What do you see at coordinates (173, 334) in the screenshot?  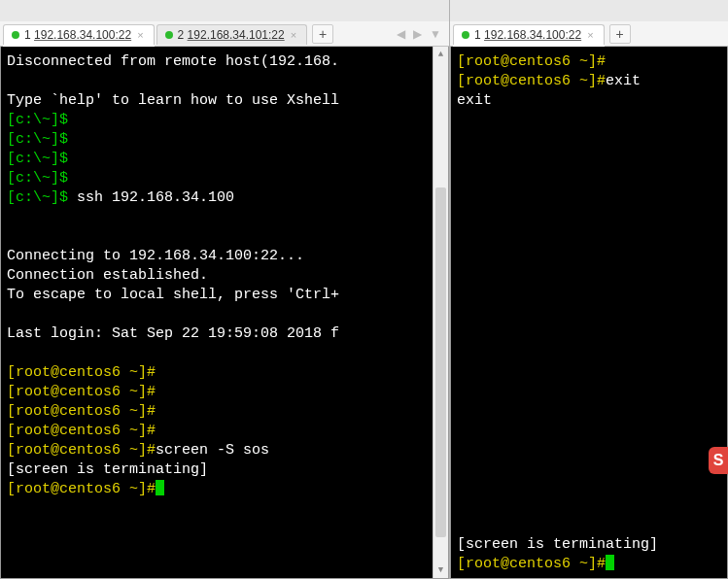 I see `terminal-text: Last login: Sat Sep 22 19:59:08 2018 f` at bounding box center [173, 334].